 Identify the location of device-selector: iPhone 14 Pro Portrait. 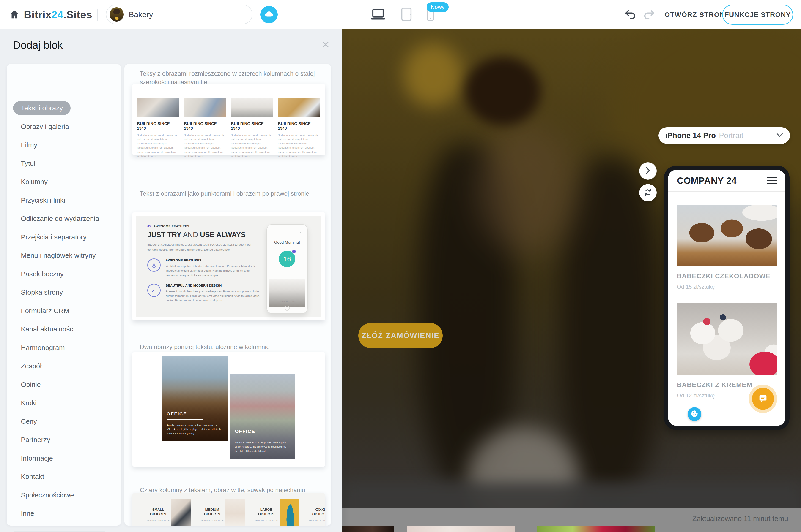
(724, 136).